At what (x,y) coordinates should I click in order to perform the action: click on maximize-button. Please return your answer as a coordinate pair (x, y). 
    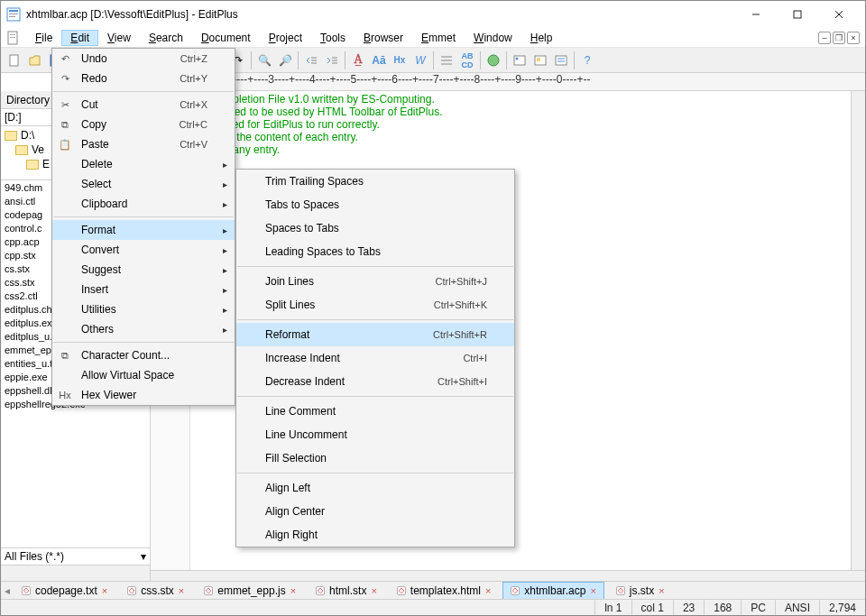
    Looking at the image, I should click on (797, 14).